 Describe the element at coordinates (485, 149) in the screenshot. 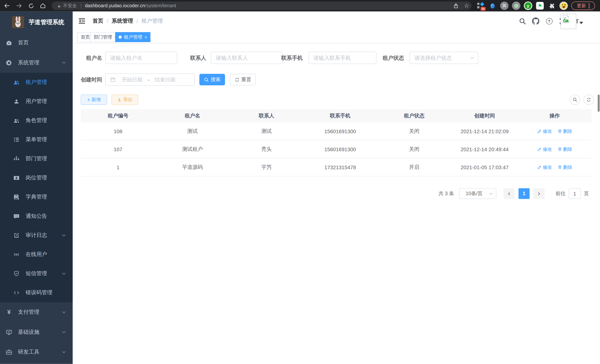

I see `created-at-cell: 2021-12-14 20:49:44` at that location.